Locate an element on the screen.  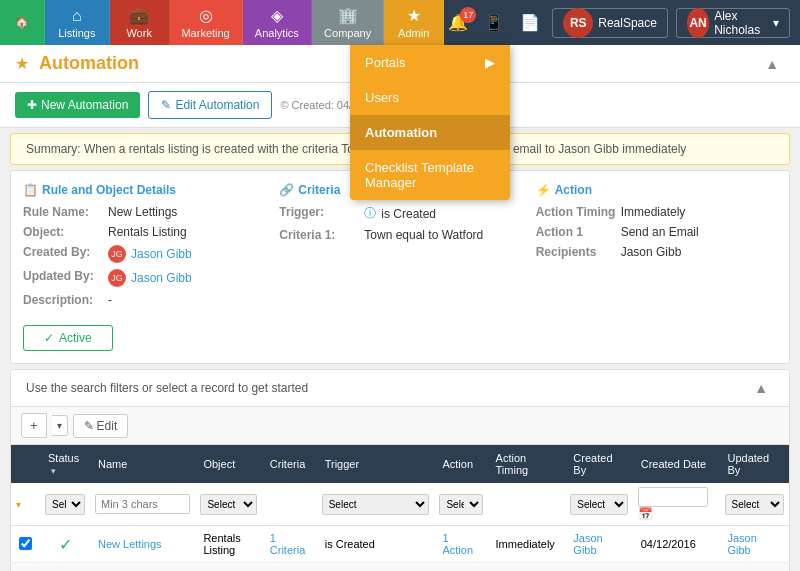
portals-label: Portals is located at coordinates (385, 62).